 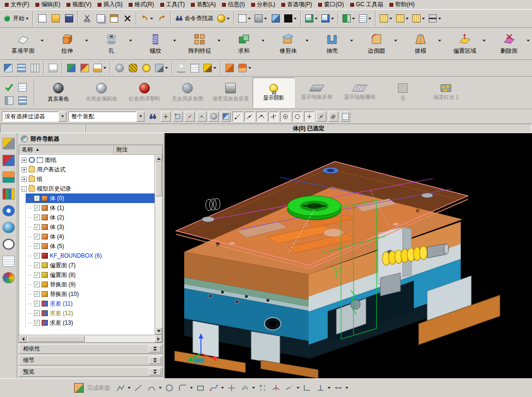 I want to click on scroll-left-button, so click(x=23, y=339).